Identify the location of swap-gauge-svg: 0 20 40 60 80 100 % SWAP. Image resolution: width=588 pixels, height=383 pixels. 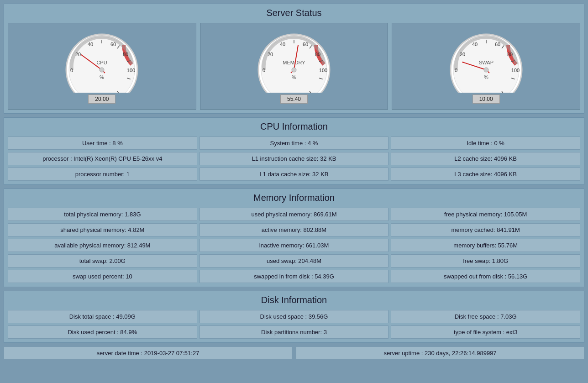
(486, 61).